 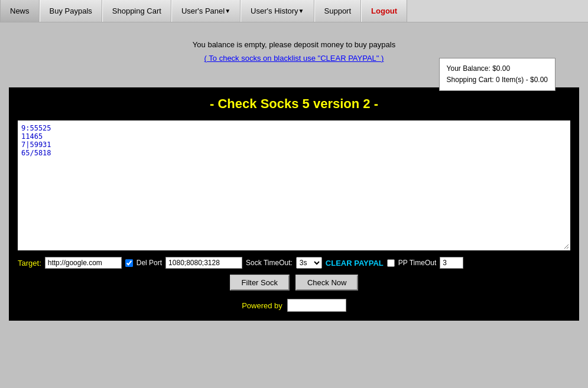 What do you see at coordinates (498, 69) in the screenshot?
I see `balance-line1: Your Balance: $0.00` at bounding box center [498, 69].